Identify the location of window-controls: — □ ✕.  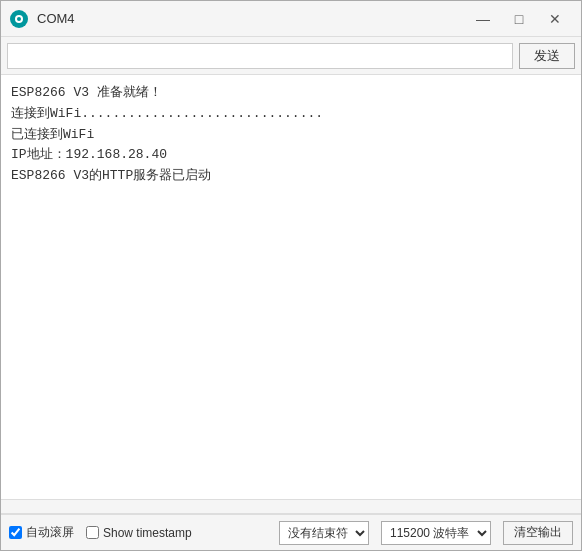
(519, 19).